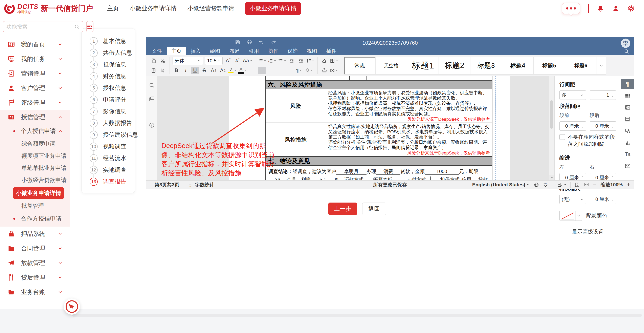 Image resolution: width=644 pixels, height=333 pixels. What do you see at coordinates (357, 315) in the screenshot?
I see `horizontal-scrollbar` at bounding box center [357, 315].